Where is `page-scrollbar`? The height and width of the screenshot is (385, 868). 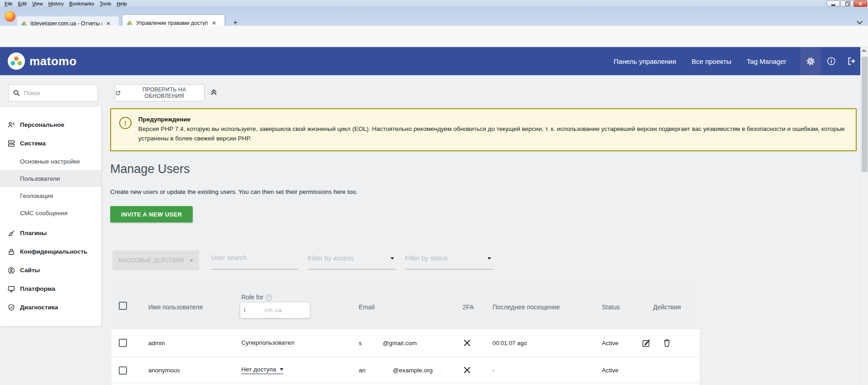
page-scrollbar is located at coordinates (864, 216).